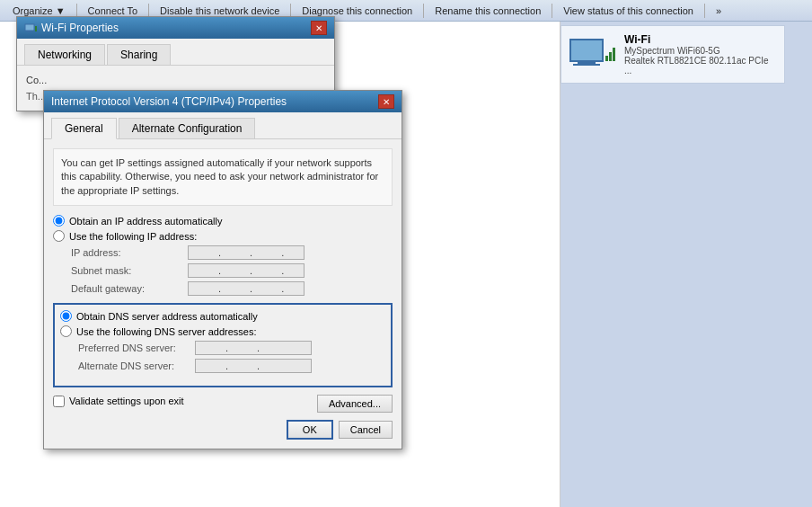 The width and height of the screenshot is (812, 507). Describe the element at coordinates (232, 348) in the screenshot. I see `preferred-dns-row: Preferred DNS server: . .` at that location.